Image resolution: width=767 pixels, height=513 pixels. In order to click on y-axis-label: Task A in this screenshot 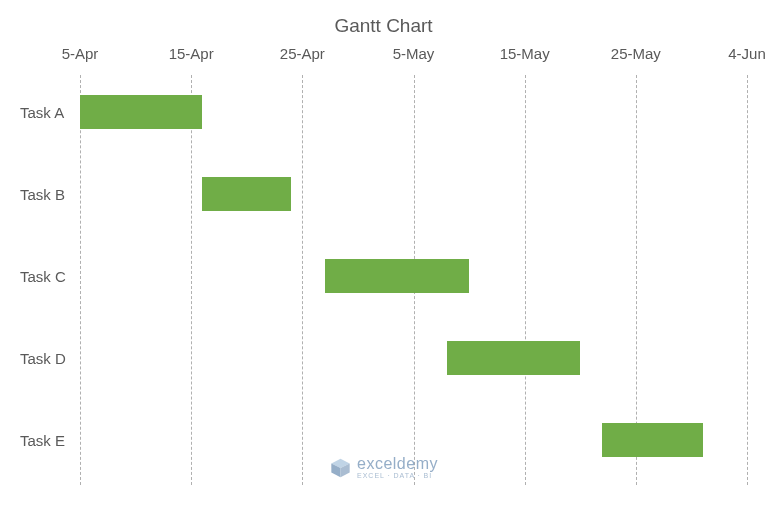, I will do `click(48, 112)`.